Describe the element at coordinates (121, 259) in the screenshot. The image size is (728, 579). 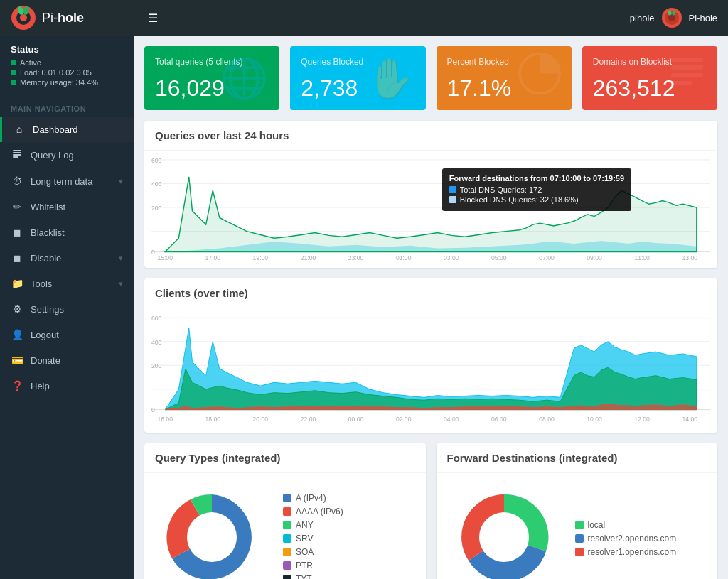
I see `disable-arrow: ▾` at that location.